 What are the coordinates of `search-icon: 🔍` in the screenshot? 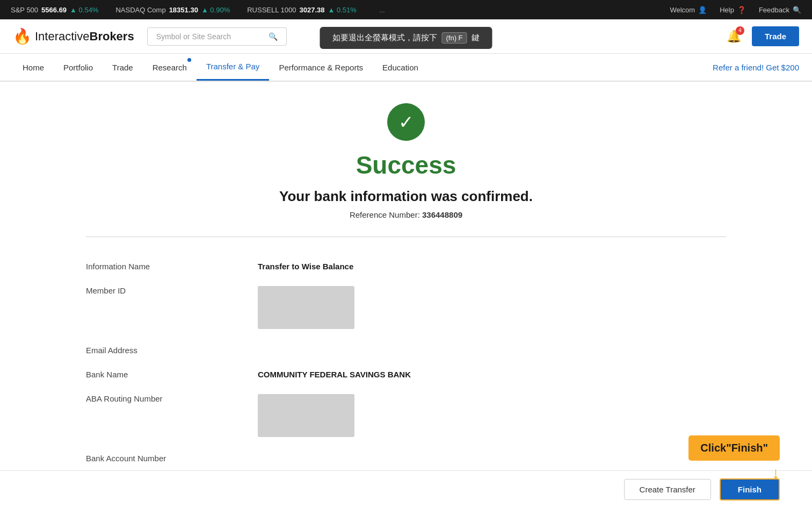 It's located at (273, 37).